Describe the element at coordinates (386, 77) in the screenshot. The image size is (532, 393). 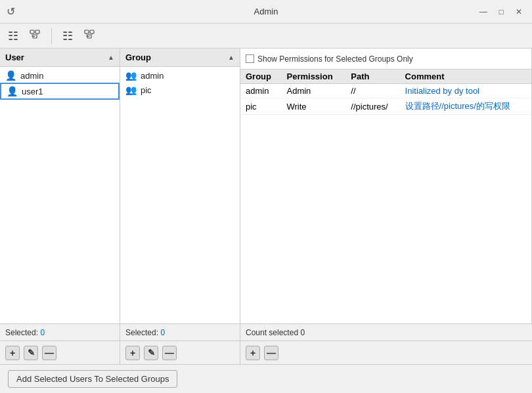
I see `table-header-row: Group Permission Path Comment` at that location.